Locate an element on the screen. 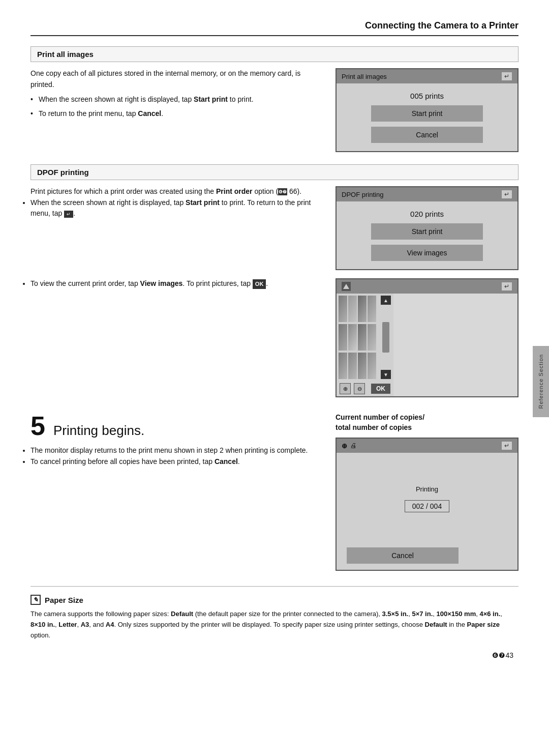  cam2-start-print-btn: Start print is located at coordinates (427, 231).